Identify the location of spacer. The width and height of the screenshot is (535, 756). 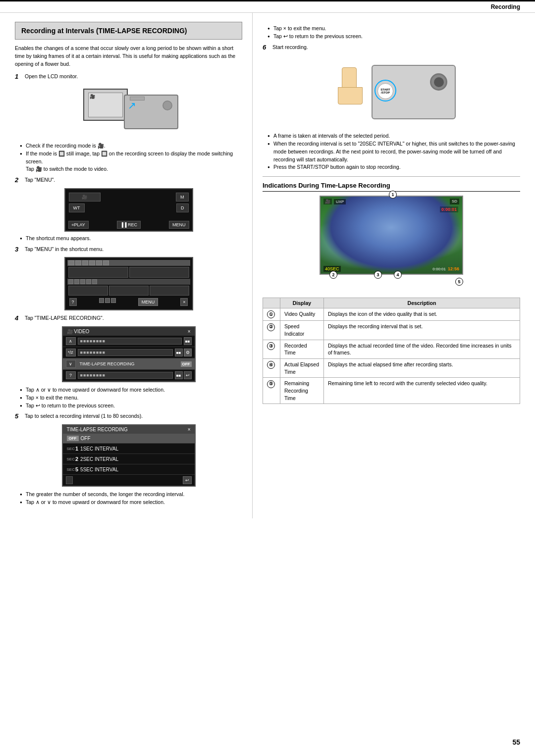
(391, 286).